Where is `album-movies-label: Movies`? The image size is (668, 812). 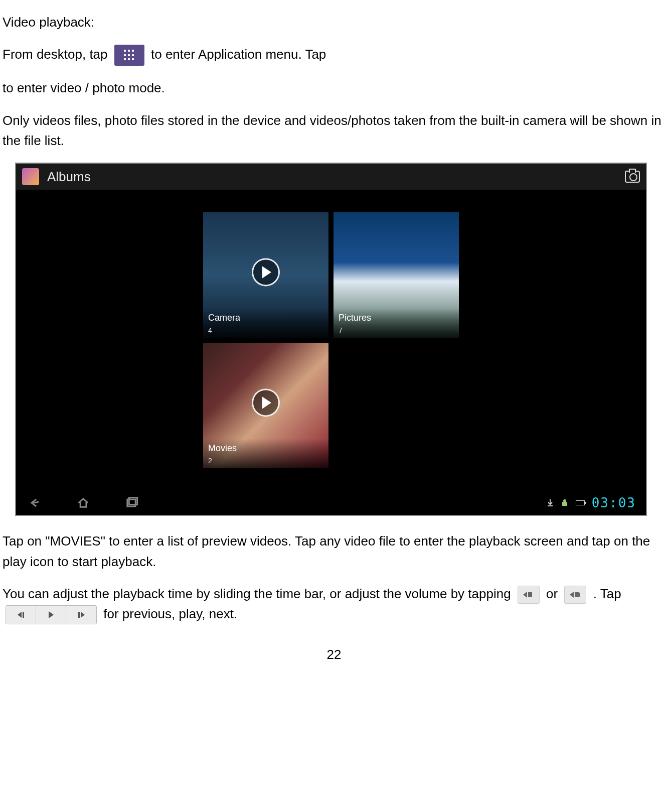
album-movies-label: Movies is located at coordinates (223, 448).